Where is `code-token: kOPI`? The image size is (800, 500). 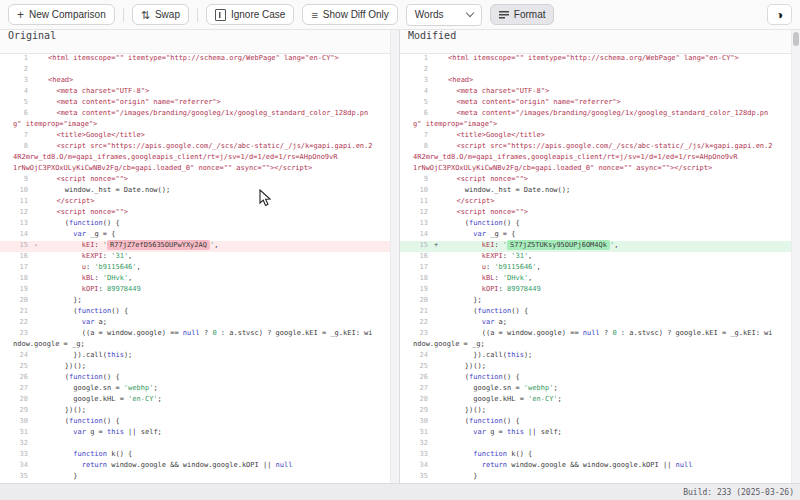
code-token: kOPI is located at coordinates (90, 289).